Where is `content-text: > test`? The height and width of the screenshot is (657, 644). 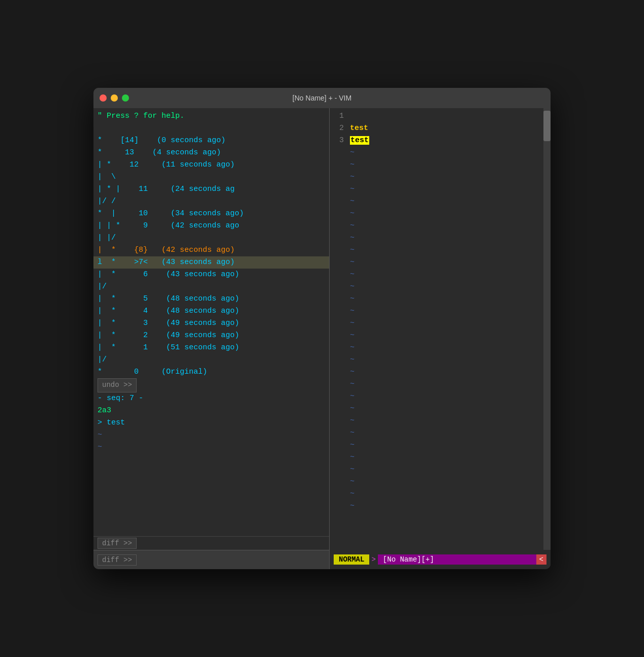 content-text: > test is located at coordinates (111, 422).